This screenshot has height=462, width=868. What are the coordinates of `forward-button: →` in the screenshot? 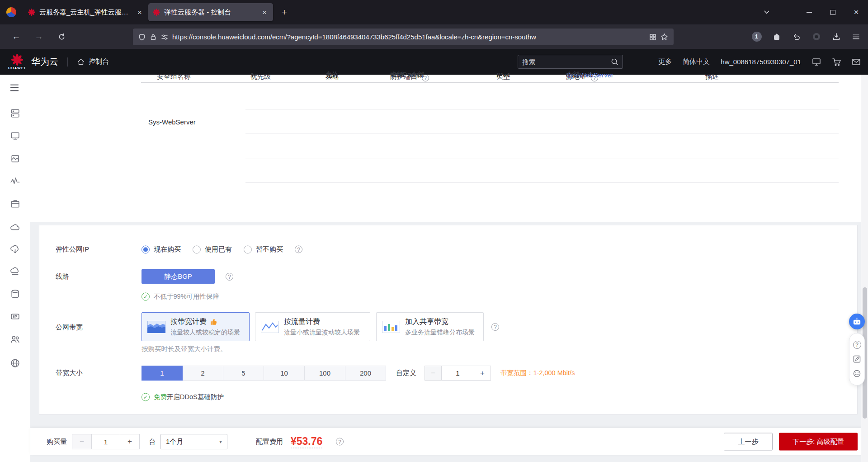 It's located at (39, 37).